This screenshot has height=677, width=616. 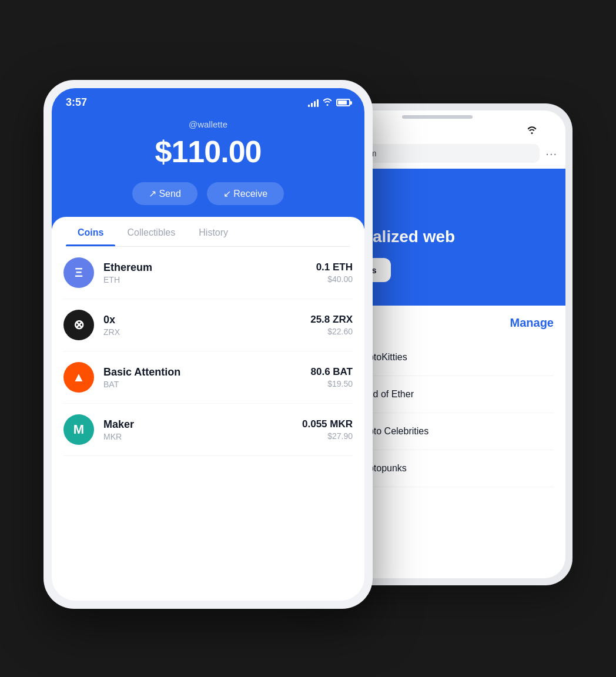 What do you see at coordinates (165, 194) in the screenshot?
I see `send-button: ↗ Send` at bounding box center [165, 194].